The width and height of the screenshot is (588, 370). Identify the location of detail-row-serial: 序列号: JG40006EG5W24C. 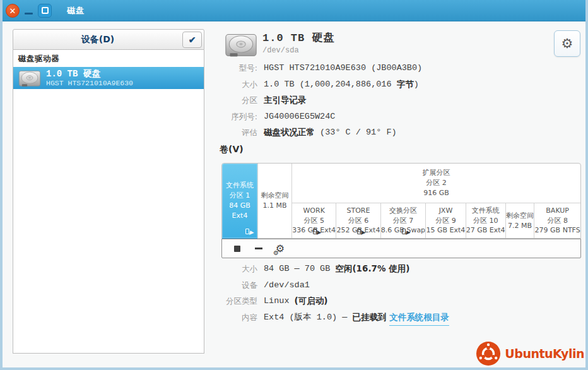
(317, 117).